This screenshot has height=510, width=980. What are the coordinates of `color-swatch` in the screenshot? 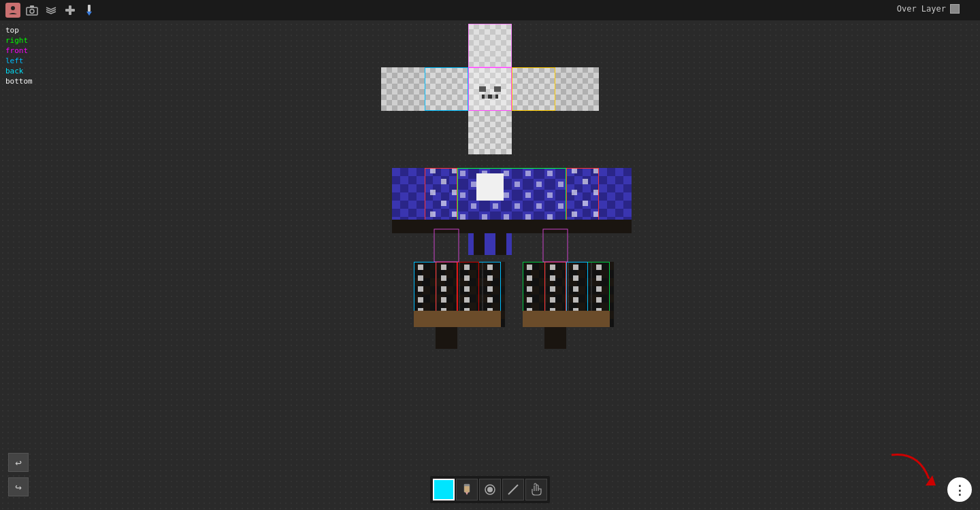 It's located at (444, 490).